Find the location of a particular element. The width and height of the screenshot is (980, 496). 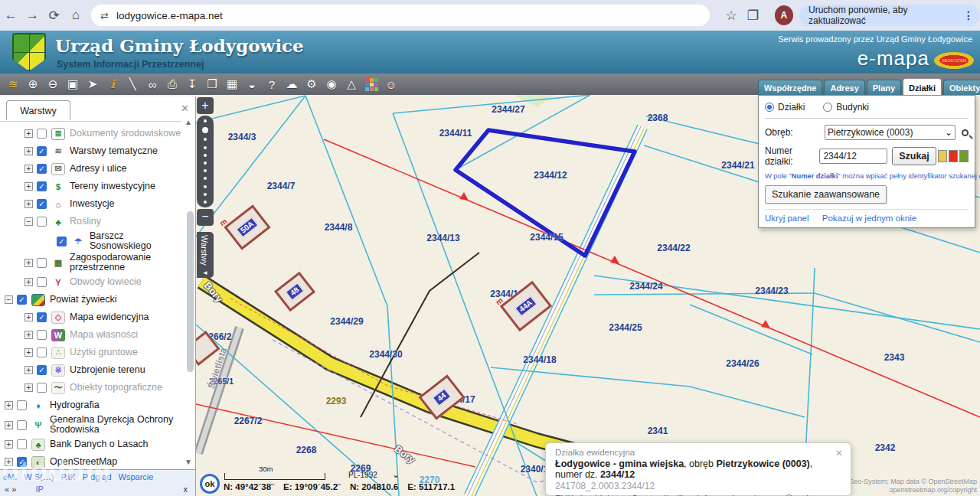

tab-adresy: Adresy is located at coordinates (844, 87).